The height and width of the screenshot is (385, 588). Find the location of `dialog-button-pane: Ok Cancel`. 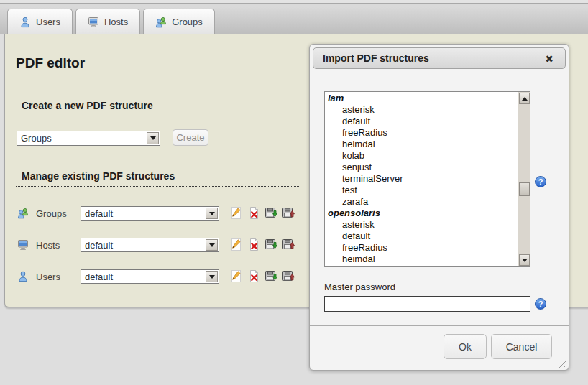

dialog-button-pane: Ok Cancel is located at coordinates (439, 326).